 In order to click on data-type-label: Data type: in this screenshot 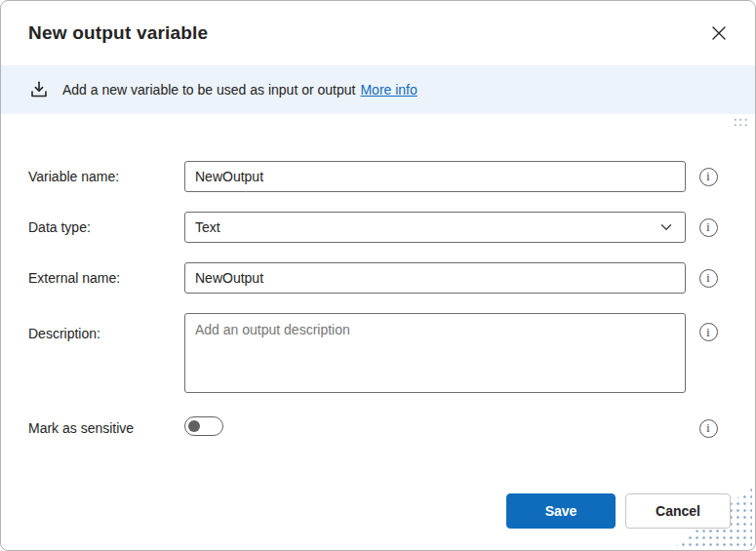, I will do `click(106, 227)`.